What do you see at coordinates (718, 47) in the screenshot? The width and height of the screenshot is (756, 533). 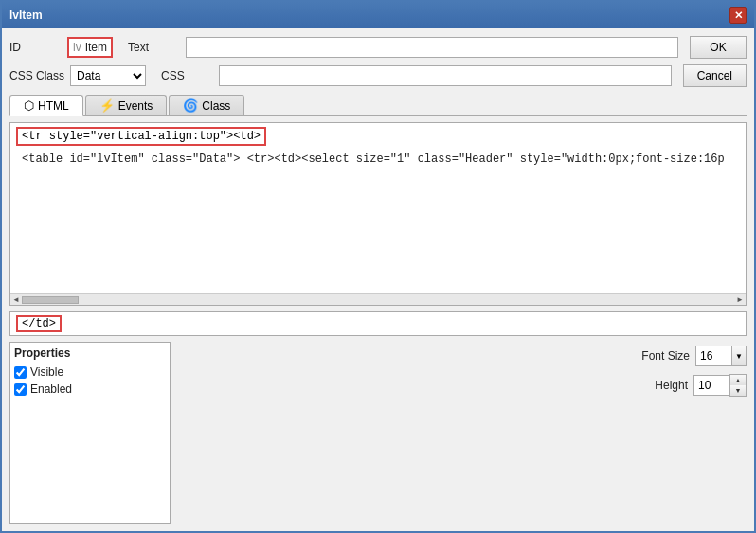 I see `ok-button: OK` at bounding box center [718, 47].